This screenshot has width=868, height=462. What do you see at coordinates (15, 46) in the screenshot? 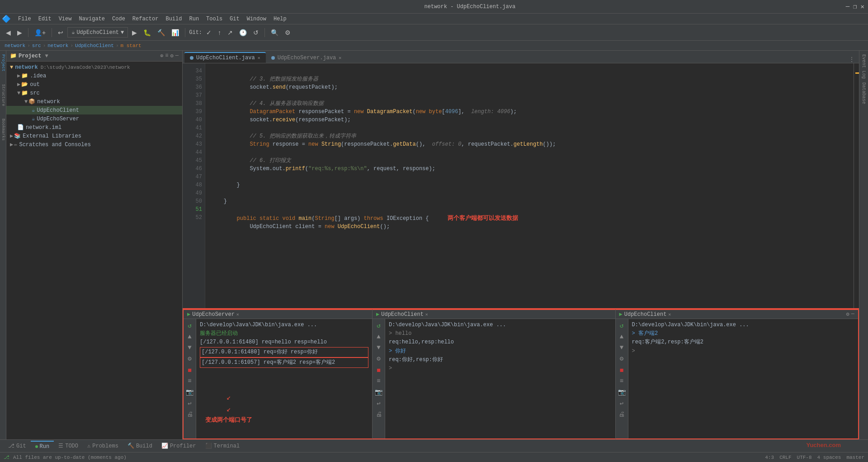
I see `breadcrumb-network: network` at bounding box center [15, 46].